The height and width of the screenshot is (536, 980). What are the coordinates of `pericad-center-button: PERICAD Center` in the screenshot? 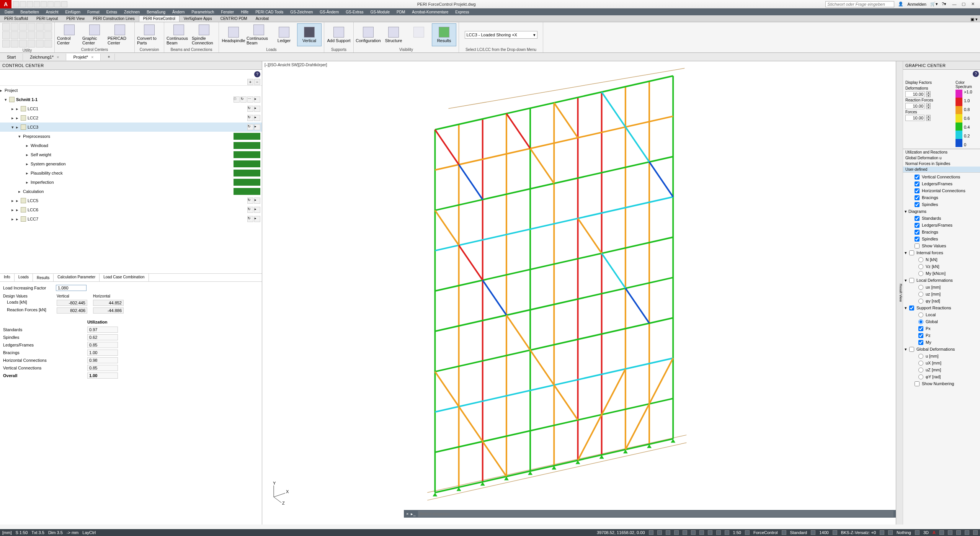 It's located at (120, 35).